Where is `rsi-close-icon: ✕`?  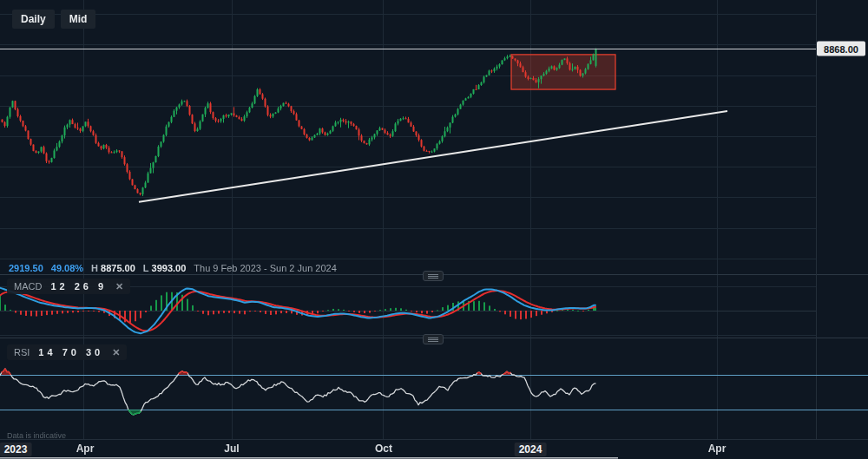
rsi-close-icon: ✕ is located at coordinates (116, 352).